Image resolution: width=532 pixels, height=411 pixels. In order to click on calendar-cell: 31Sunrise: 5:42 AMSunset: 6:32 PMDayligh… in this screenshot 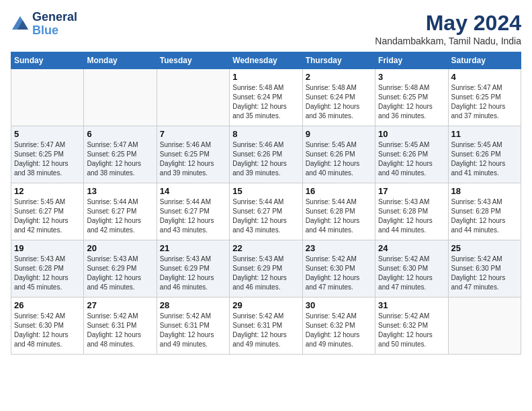, I will do `click(412, 326)`.